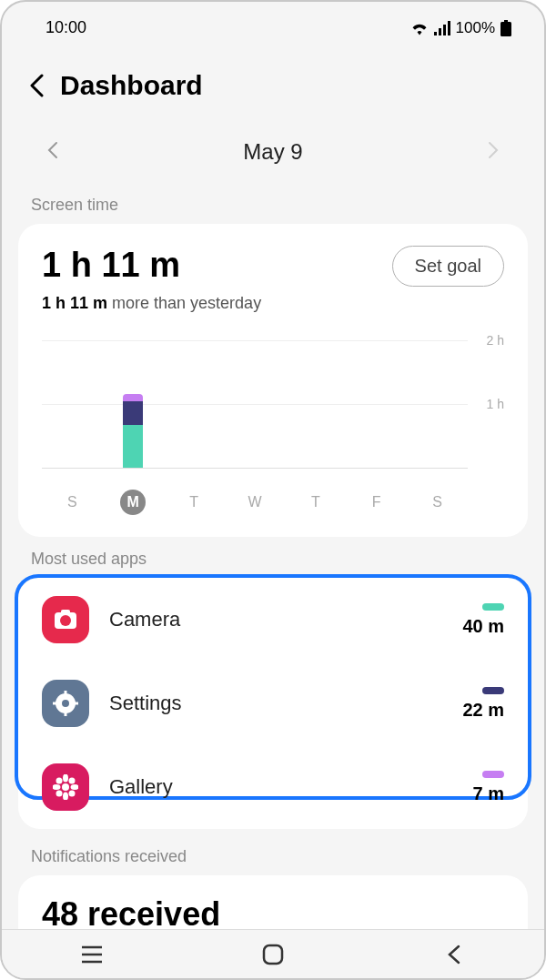 The width and height of the screenshot is (546, 980). I want to click on page-title: Dashboard, so click(131, 86).